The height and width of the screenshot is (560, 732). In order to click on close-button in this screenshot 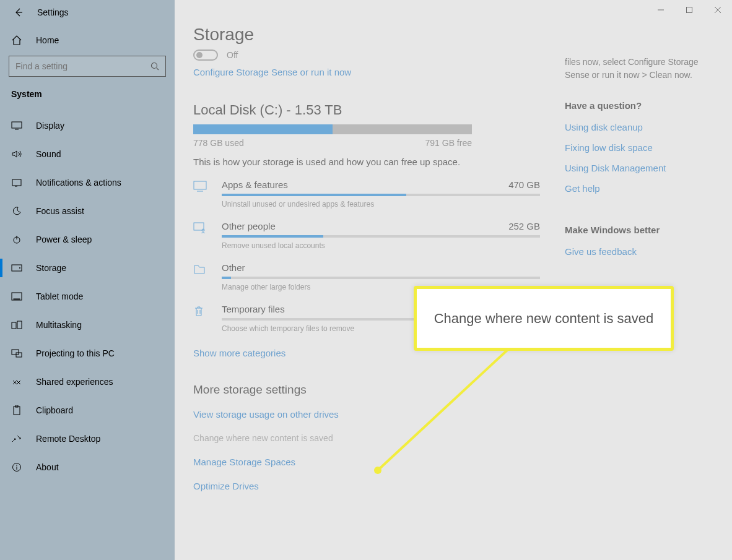, I will do `click(718, 10)`.